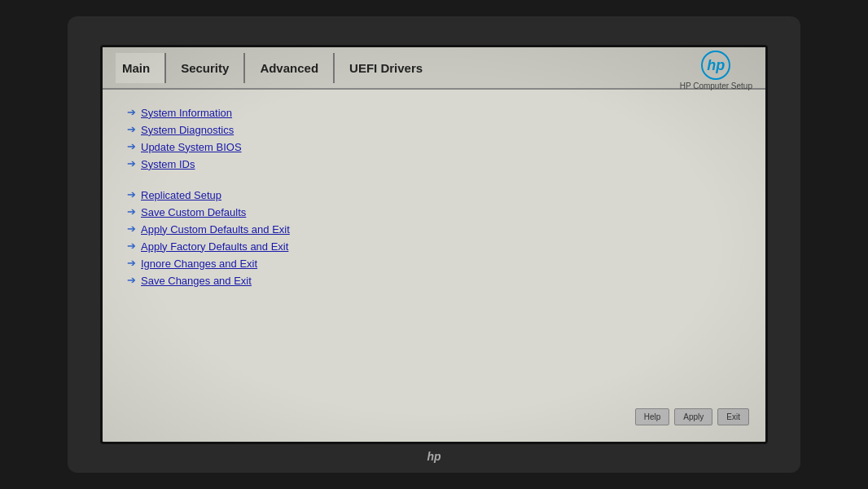  I want to click on menu-item-ignore-changes: ➔ Ignore Changes and Exit, so click(434, 263).